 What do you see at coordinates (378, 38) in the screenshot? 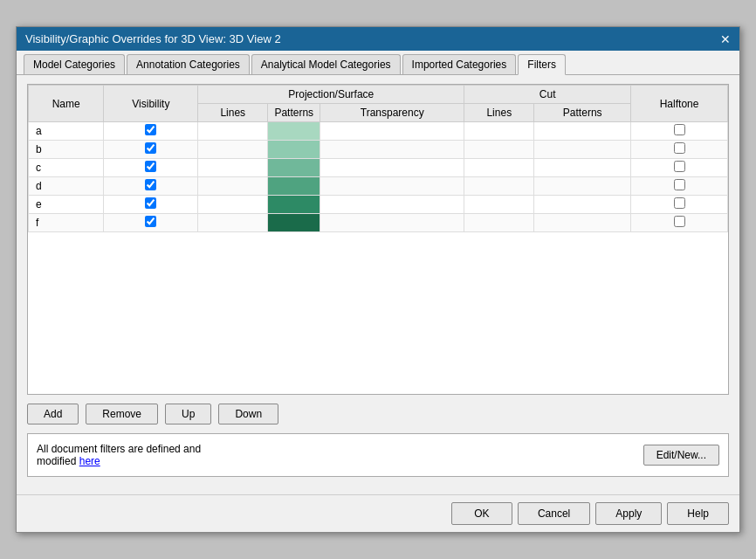
I see `title-bar: Visibility/Graphic Overrides for 3D View…` at bounding box center [378, 38].